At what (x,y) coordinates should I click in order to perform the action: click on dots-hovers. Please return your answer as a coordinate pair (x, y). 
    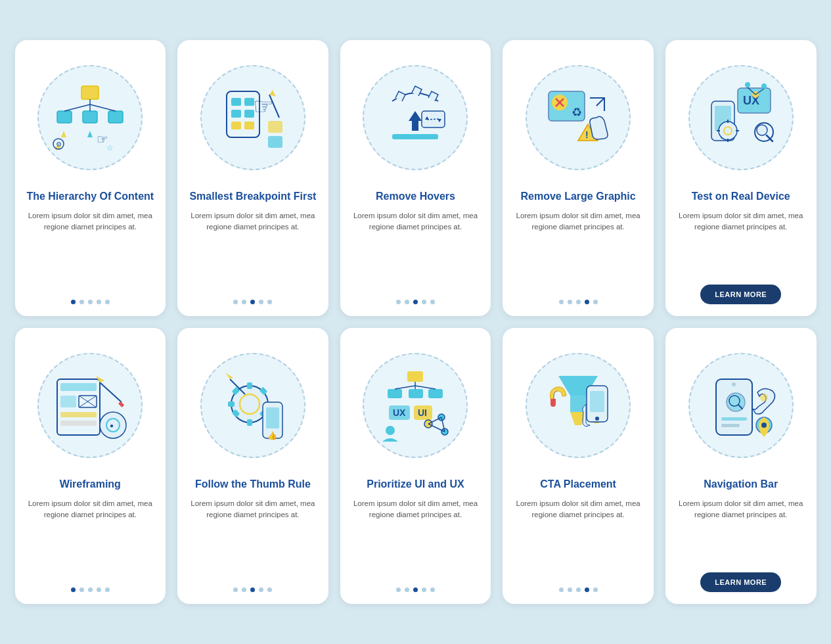
    Looking at the image, I should click on (415, 302).